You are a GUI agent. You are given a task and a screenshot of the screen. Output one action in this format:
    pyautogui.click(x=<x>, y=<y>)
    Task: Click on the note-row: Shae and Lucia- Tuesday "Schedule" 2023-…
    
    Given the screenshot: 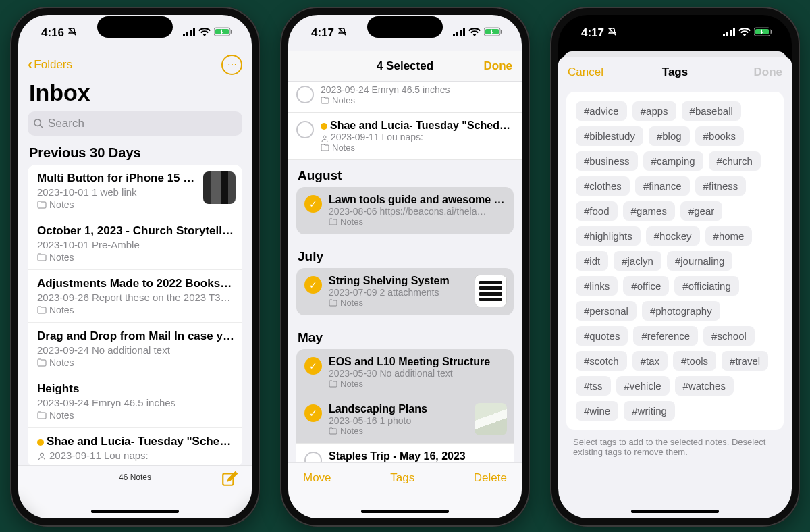 What is the action you would take?
    pyautogui.click(x=135, y=447)
    